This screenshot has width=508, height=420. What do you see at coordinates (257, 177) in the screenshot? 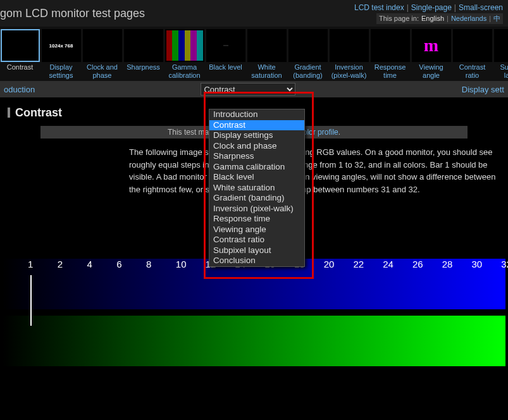
I see `dropdown-option: Black level` at bounding box center [257, 177].